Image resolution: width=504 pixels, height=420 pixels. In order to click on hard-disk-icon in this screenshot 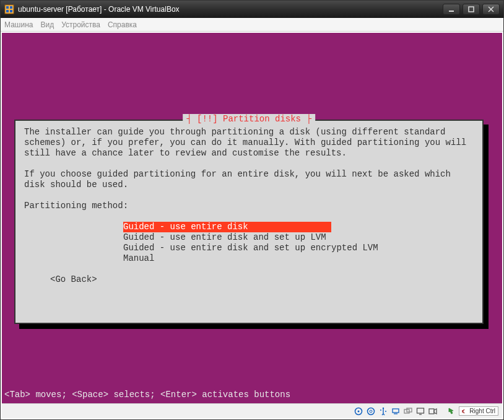, I will do `click(358, 411)`.